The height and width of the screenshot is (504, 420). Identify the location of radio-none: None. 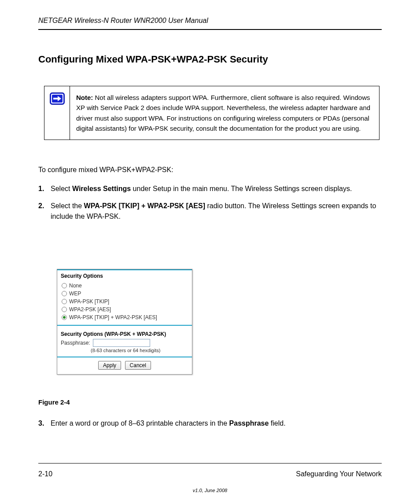
(125, 286).